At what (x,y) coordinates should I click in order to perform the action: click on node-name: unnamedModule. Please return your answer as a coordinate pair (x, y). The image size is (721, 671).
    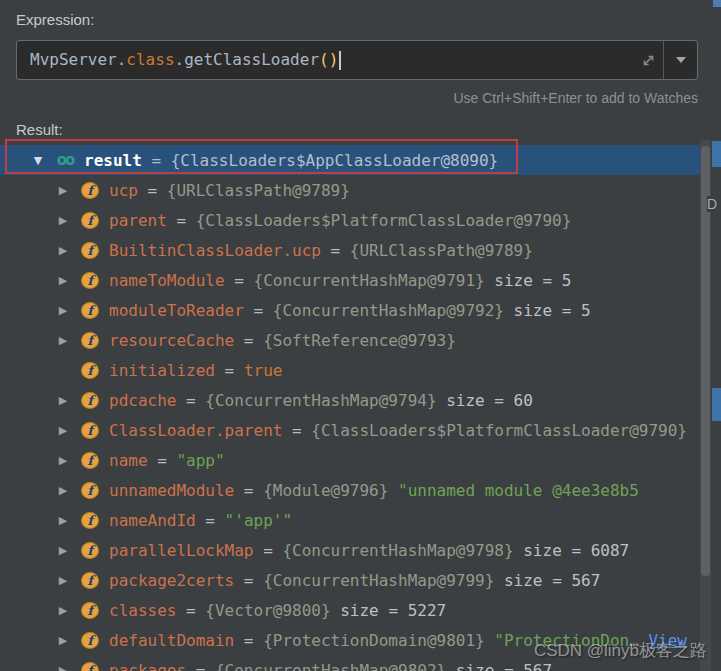
    Looking at the image, I should click on (172, 490).